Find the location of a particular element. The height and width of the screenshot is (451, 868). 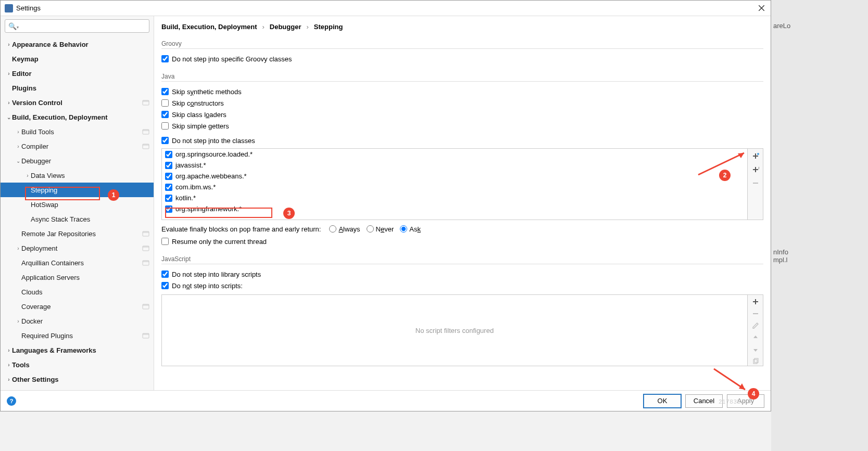

class-filter-row: org.apache.webbeans.* is located at coordinates (455, 176).